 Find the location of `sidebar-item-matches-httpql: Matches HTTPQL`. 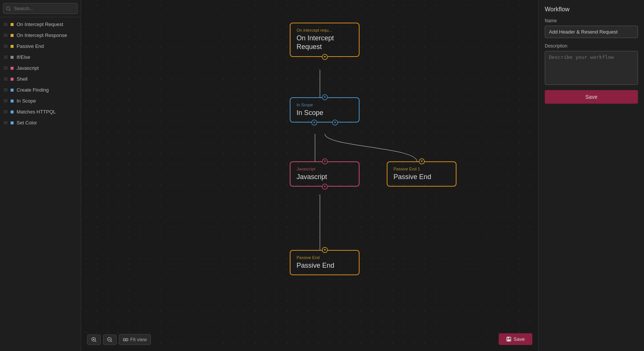

sidebar-item-matches-httpql: Matches HTTPQL is located at coordinates (40, 112).